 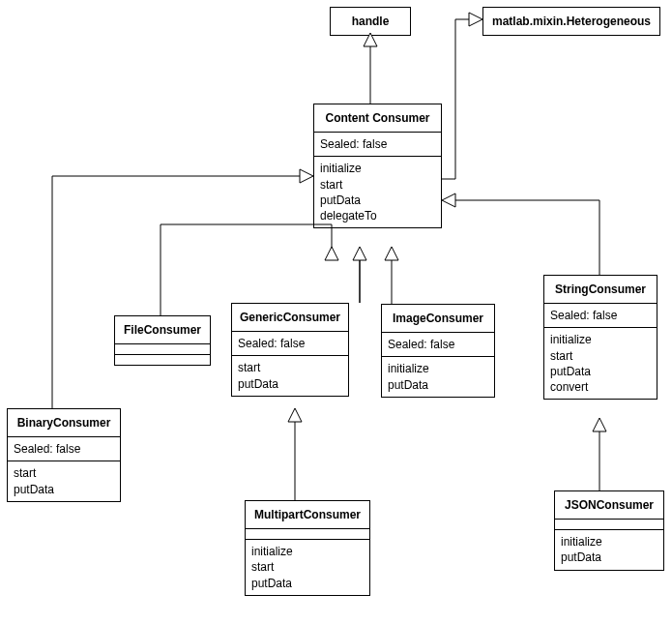 What do you see at coordinates (64, 424) in the screenshot?
I see `class-title: BinaryConsumer` at bounding box center [64, 424].